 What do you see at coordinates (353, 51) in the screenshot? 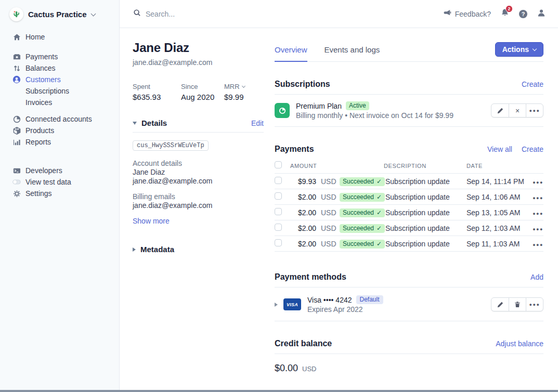
I see `tab-events-and-logs: Events and logs` at bounding box center [353, 51].